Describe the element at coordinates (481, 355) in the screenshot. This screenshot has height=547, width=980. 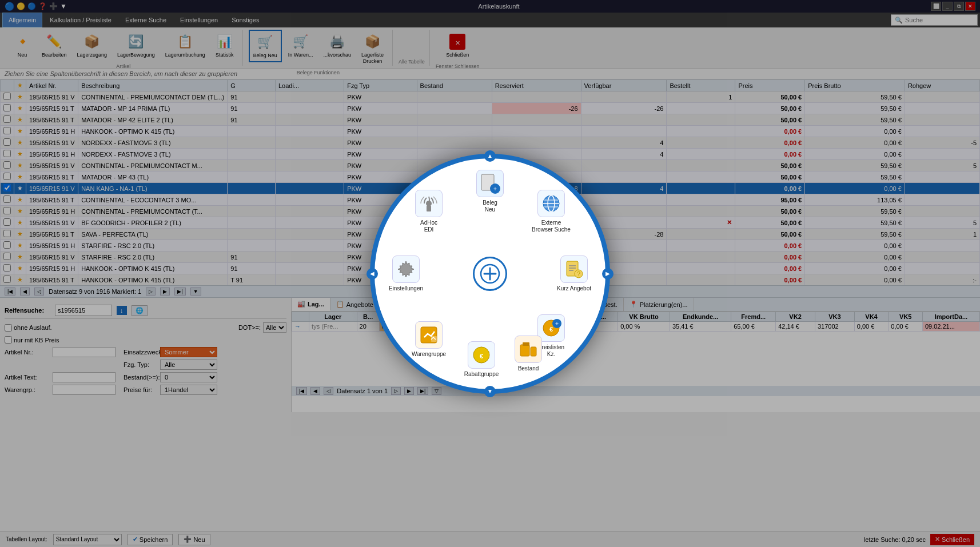
I see `rabattgruppe-icon: €` at that location.